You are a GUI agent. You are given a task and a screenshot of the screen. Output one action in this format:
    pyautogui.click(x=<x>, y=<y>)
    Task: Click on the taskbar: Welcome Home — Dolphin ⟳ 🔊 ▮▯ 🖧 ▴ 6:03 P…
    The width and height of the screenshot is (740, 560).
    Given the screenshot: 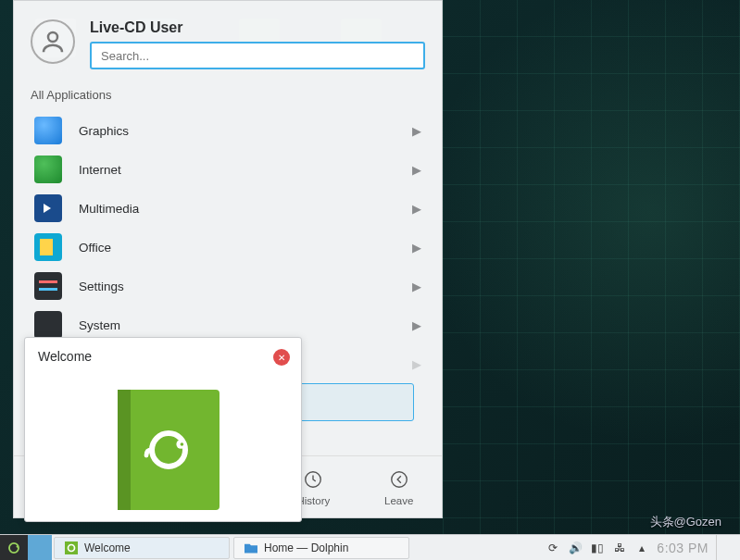 What is the action you would take?
    pyautogui.click(x=370, y=547)
    